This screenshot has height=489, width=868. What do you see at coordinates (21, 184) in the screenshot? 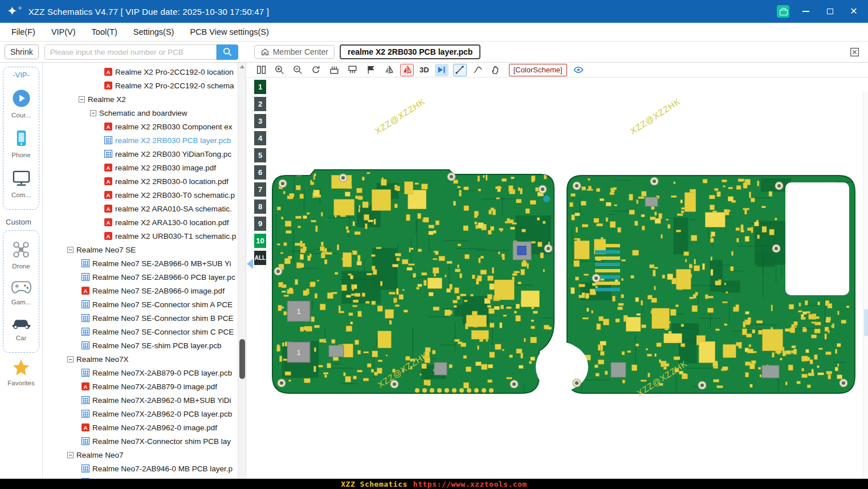
I see `sidebar-item-computer: Com...` at bounding box center [21, 184].